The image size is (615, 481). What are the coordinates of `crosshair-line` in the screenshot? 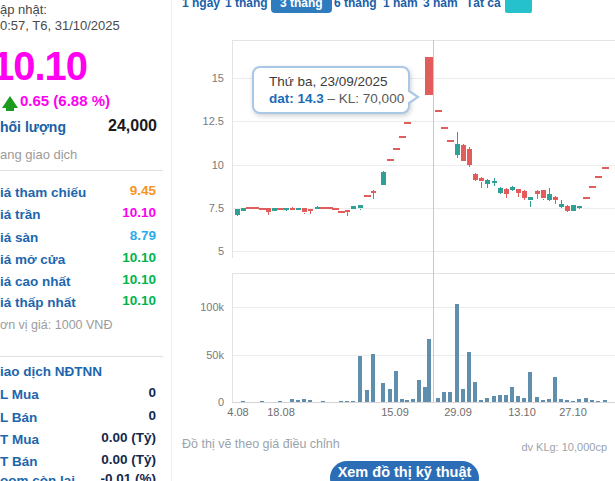 It's located at (434, 221).